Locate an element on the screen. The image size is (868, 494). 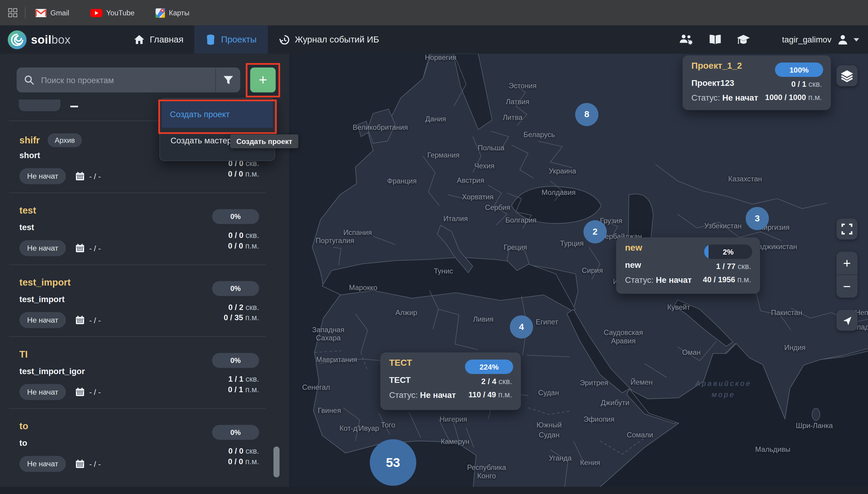
history-icon is located at coordinates (284, 39).